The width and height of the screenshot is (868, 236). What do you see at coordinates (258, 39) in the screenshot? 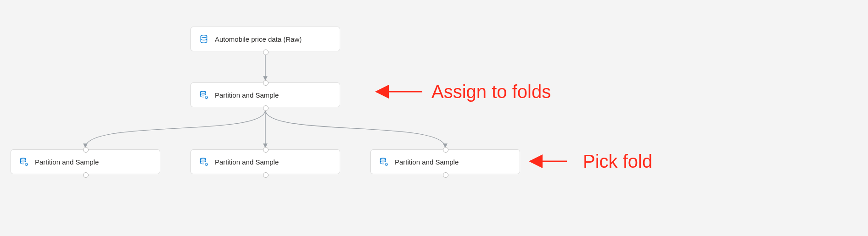
I see `node-label: Automobile price data (Raw)` at bounding box center [258, 39].